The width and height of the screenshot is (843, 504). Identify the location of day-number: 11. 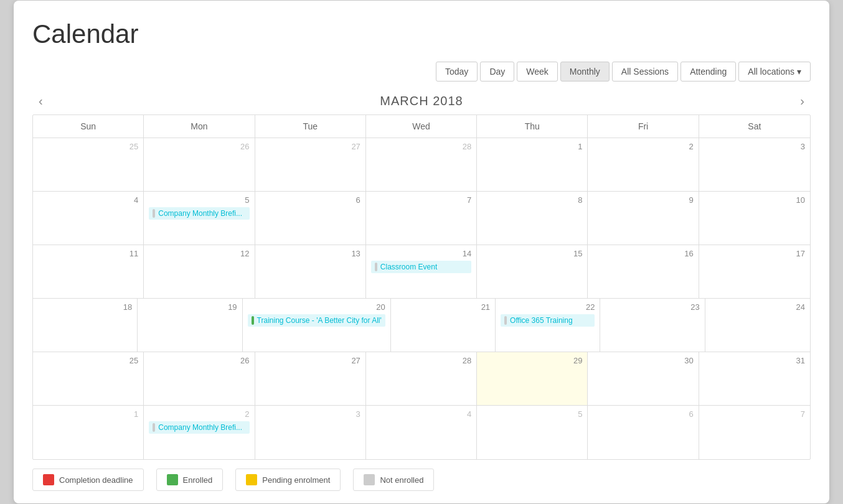
(88, 254).